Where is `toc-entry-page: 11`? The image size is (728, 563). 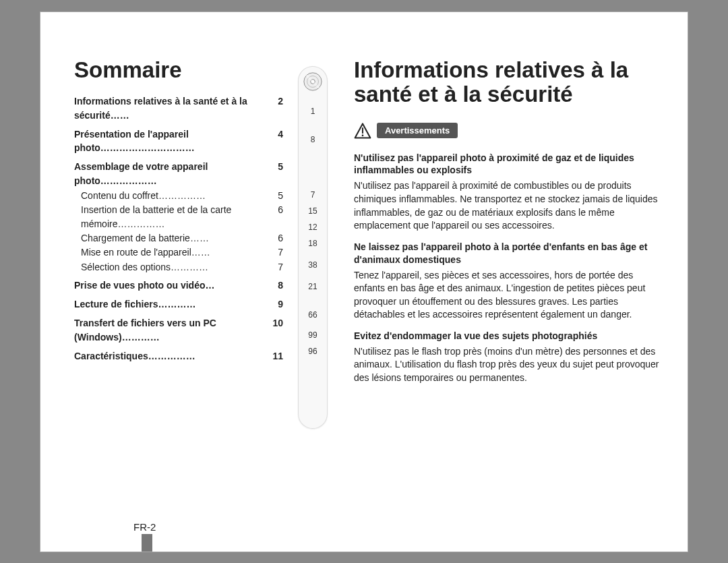 toc-entry-page: 11 is located at coordinates (276, 356).